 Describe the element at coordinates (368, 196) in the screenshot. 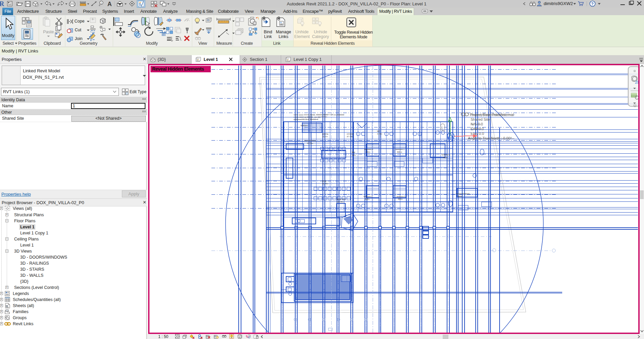

I see `svg-text: bedroom 1` at that location.